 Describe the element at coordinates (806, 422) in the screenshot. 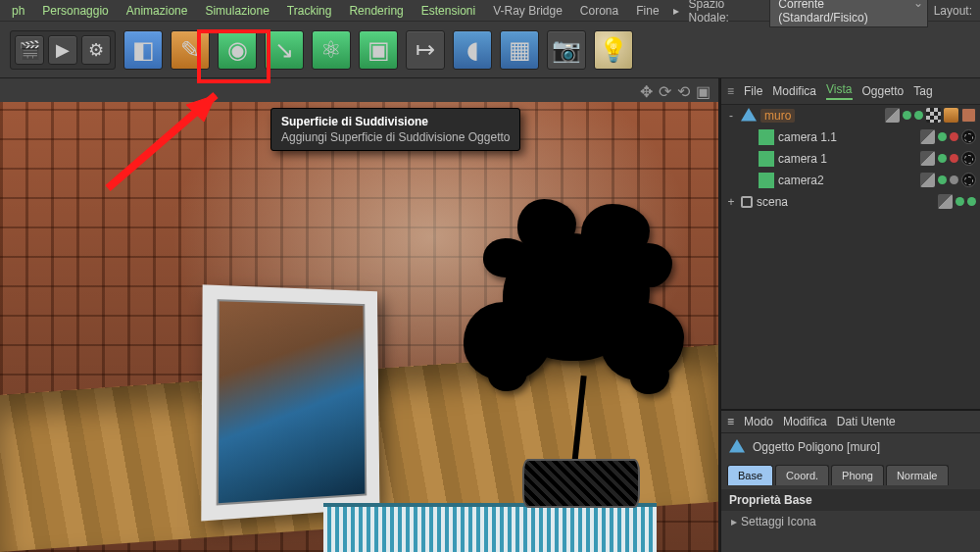

I see `attrtab-modifica: Modifica` at that location.